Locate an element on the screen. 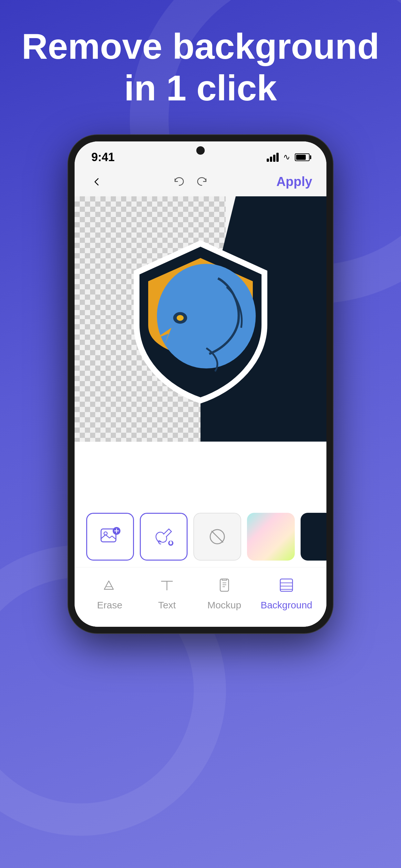  background-label: Background is located at coordinates (286, 605).